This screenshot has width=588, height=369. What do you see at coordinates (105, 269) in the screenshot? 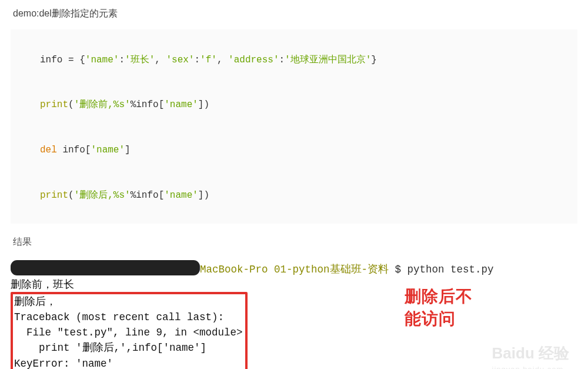
I see `redacted-bar` at bounding box center [105, 269].